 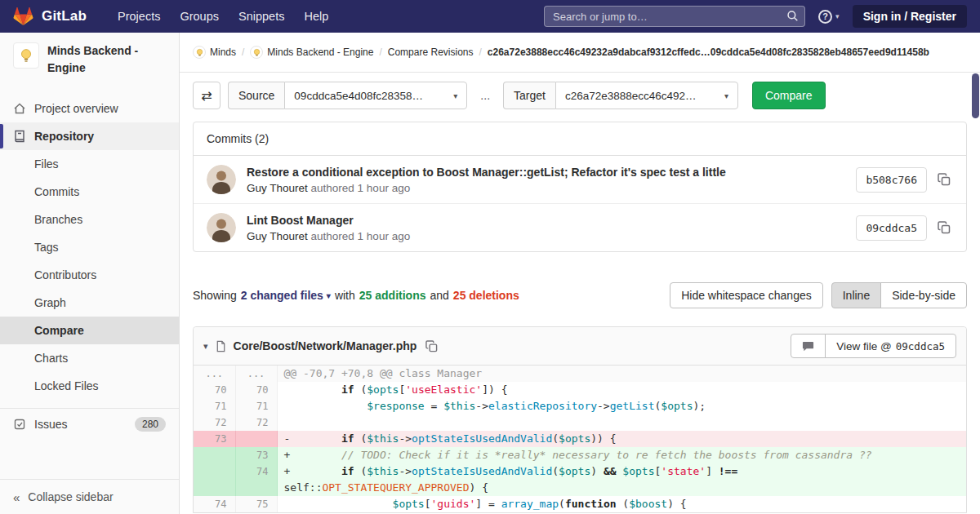 What do you see at coordinates (529, 95) in the screenshot?
I see `target-label: Target` at bounding box center [529, 95].